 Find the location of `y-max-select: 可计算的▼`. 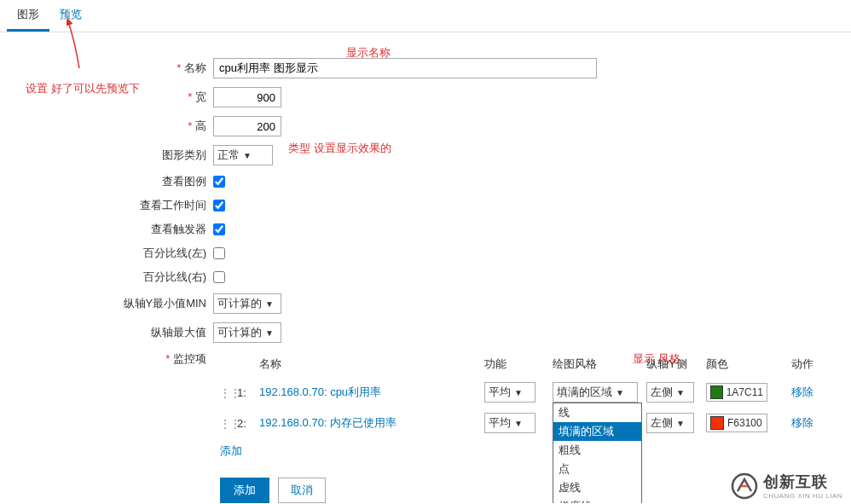

y-max-select: 可计算的▼ is located at coordinates (247, 333).